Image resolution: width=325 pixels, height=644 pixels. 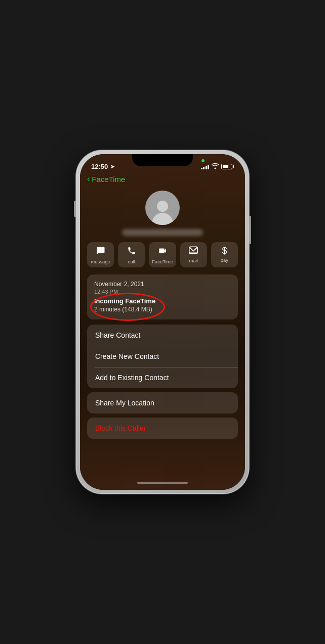 What do you see at coordinates (193, 261) in the screenshot?
I see `mail-label: mail` at bounding box center [193, 261].